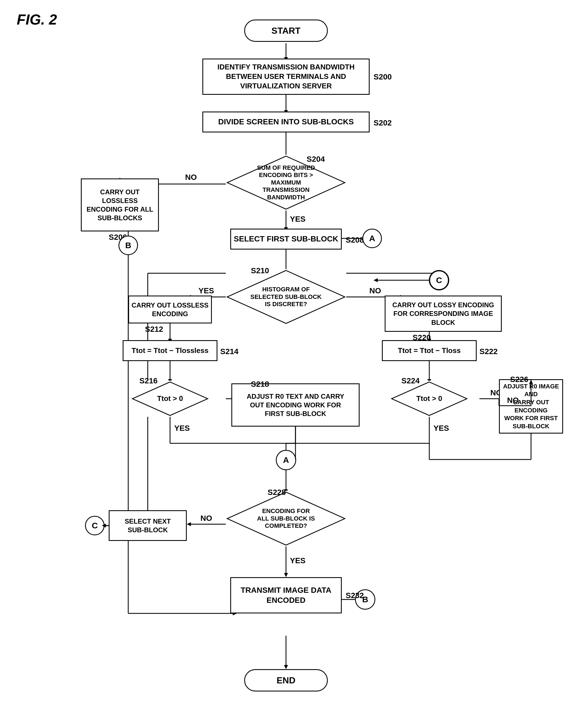 This screenshot has height=728, width=572. What do you see at coordinates (295, 405) in the screenshot?
I see `s218-process: ADJUST R0 TEXT AND CARRY OUT ENCODING WO…` at bounding box center [295, 405].